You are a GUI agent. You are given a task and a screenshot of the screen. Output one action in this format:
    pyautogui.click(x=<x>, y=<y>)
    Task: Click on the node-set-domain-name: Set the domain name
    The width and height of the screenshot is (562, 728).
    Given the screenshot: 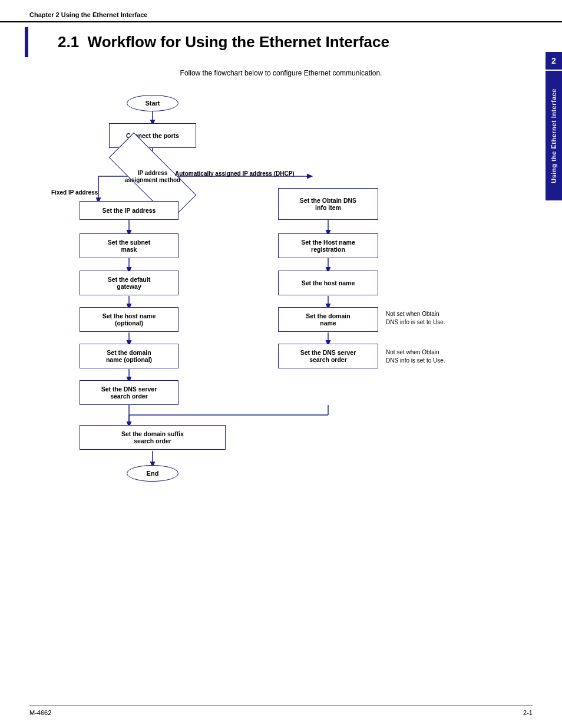 What is the action you would take?
    pyautogui.click(x=328, y=319)
    